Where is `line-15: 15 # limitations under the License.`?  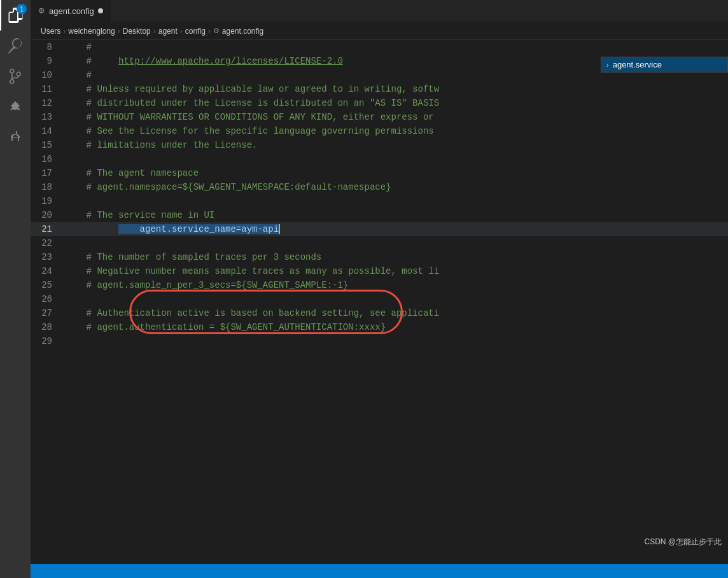 line-15: 15 # limitations under the License. is located at coordinates (379, 145).